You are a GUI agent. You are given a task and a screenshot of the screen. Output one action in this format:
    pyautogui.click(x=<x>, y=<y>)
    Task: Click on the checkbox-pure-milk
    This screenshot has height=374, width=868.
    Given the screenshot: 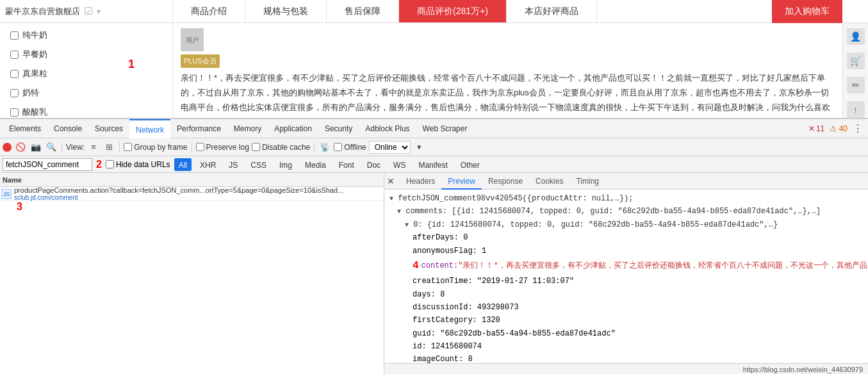 What is the action you would take?
    pyautogui.click(x=14, y=36)
    